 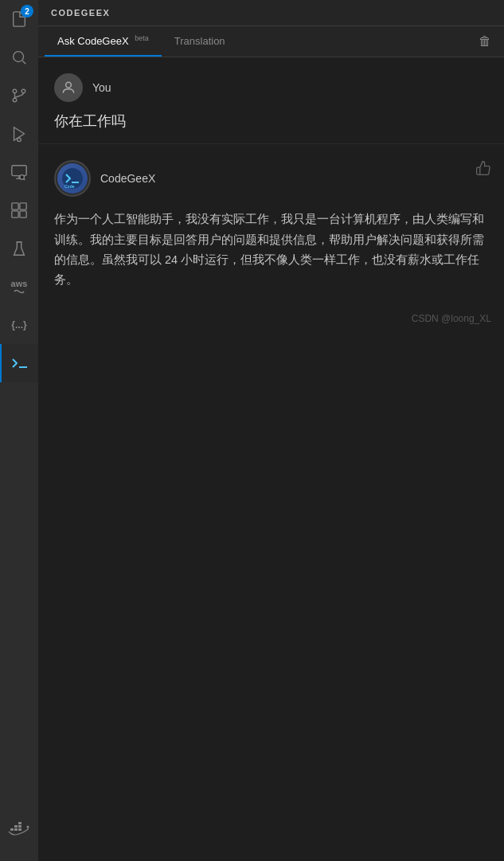 I want to click on search-icon, so click(x=19, y=57).